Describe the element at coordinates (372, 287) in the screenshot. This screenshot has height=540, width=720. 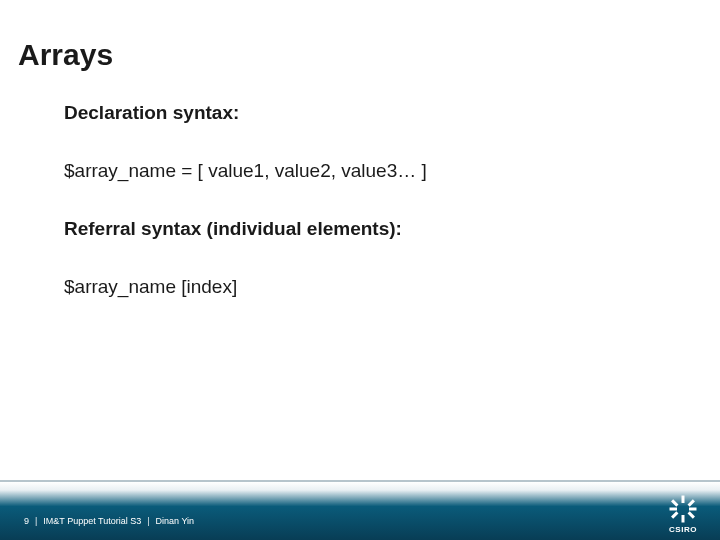
I see `referral-code: $array_name [index]` at that location.